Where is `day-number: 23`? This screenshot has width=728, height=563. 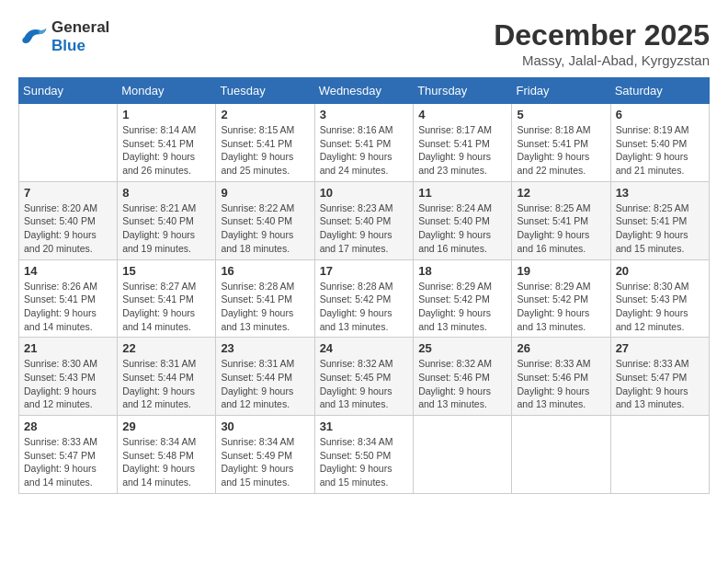
day-number: 23 is located at coordinates (265, 348).